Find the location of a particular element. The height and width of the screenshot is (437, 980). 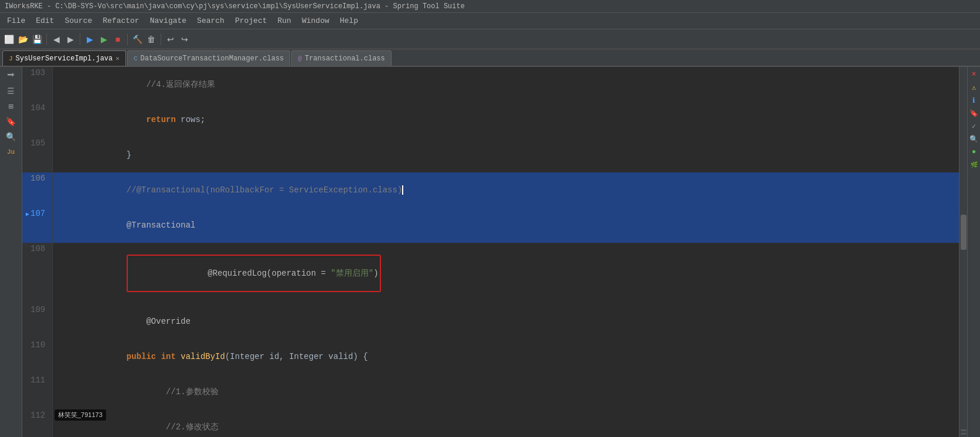

line-number: 106 is located at coordinates (38, 190).